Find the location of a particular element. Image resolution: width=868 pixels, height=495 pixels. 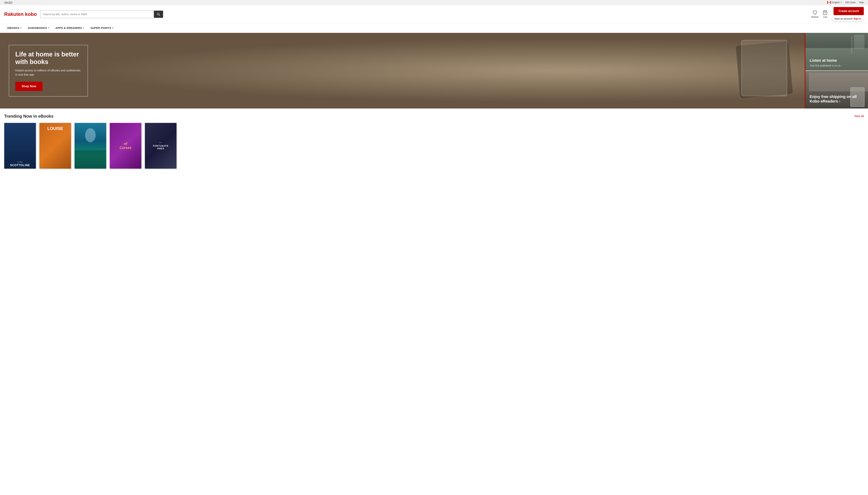

logo: Rakuten kobo is located at coordinates (20, 14).